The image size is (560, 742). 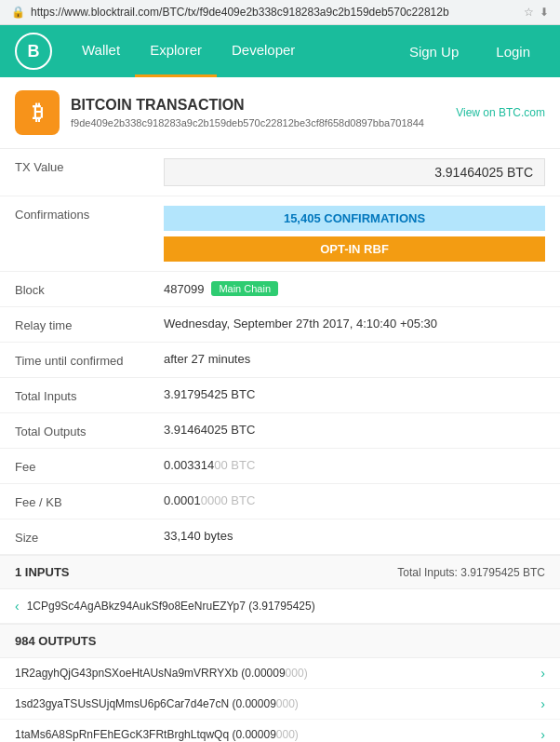 What do you see at coordinates (280, 607) in the screenshot?
I see `input-item-0: ‹ 1CPg9Sc4AgABkz94AukSf9o8EeNruEZYp7 (3.…` at bounding box center [280, 607].